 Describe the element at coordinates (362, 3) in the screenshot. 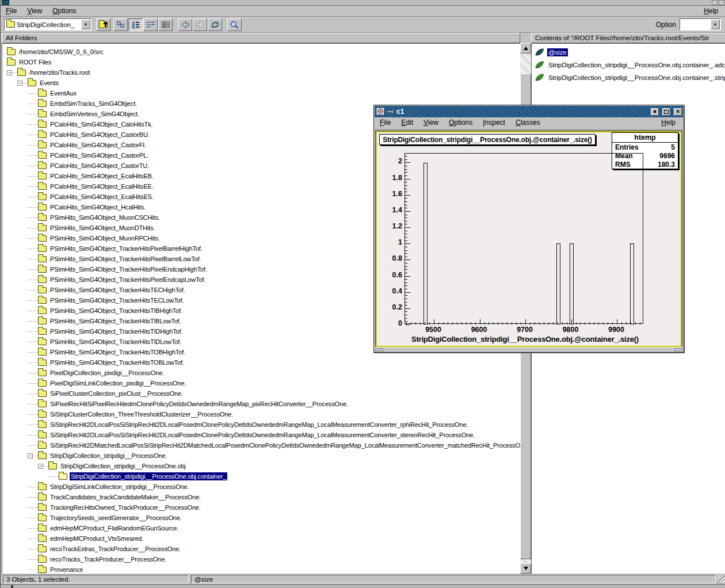

I see `browser-titlebar-partial` at that location.